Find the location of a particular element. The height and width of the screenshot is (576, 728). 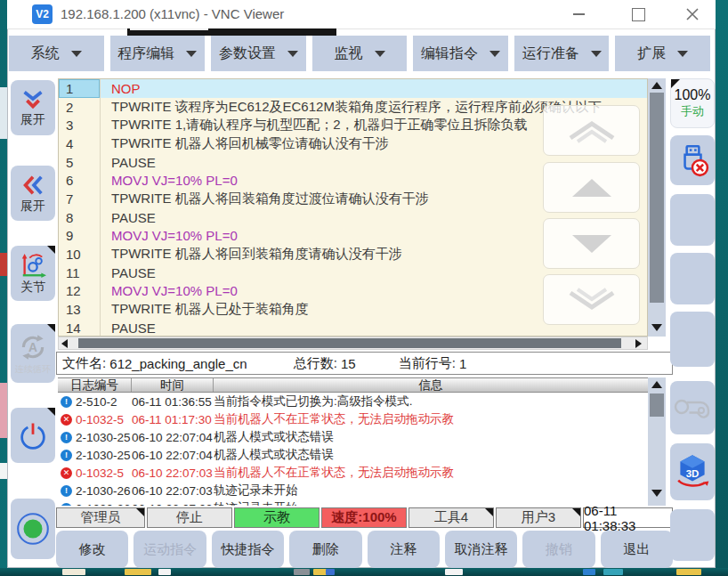

menu-item-monitor: 监视 is located at coordinates (360, 53).